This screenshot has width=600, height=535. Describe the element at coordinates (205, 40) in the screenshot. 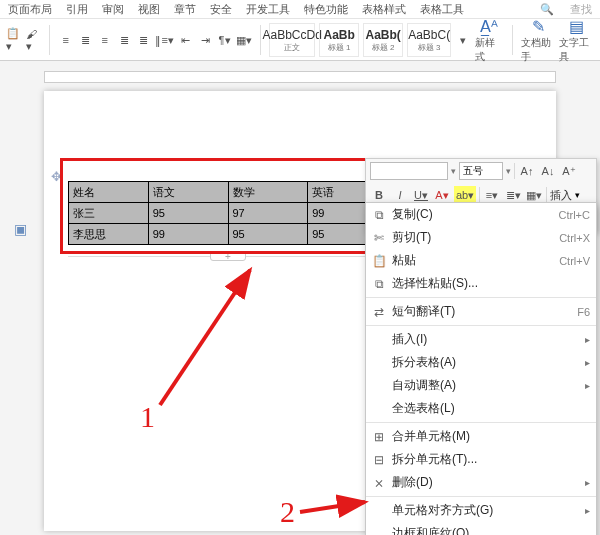

I see `indent-inc-icon: ⇥` at that location.